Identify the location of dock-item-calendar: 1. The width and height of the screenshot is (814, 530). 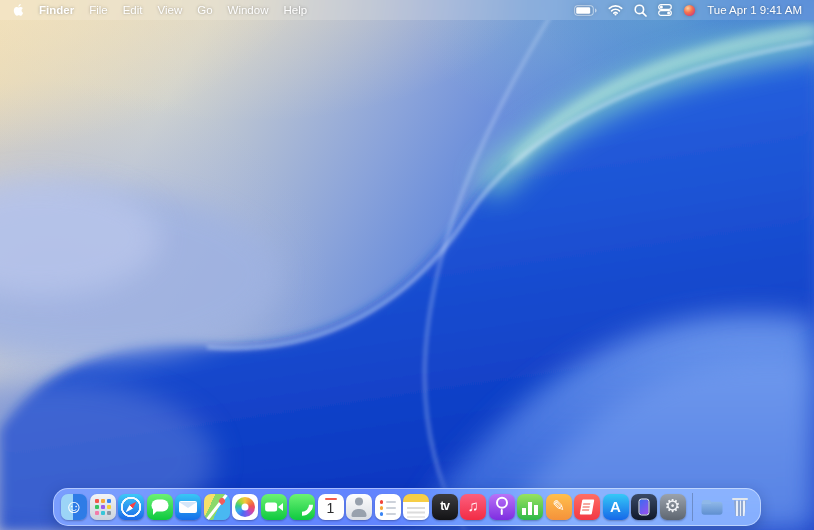
(331, 507).